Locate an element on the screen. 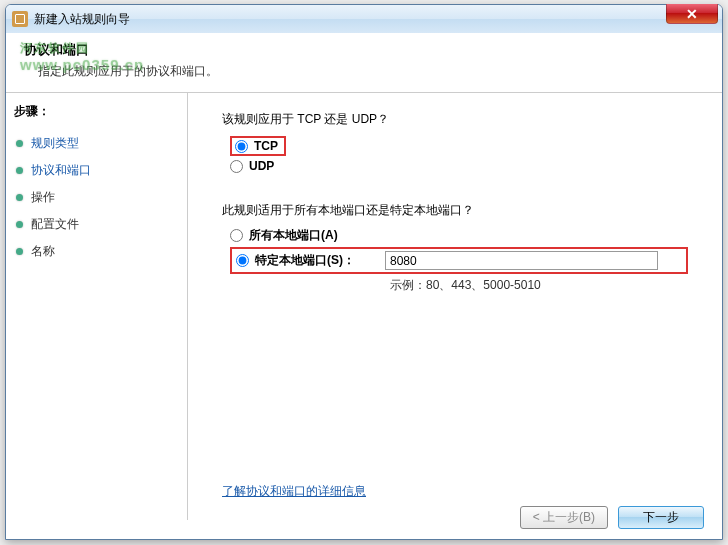 This screenshot has width=728, height=545. all-ports-radio is located at coordinates (236, 236).